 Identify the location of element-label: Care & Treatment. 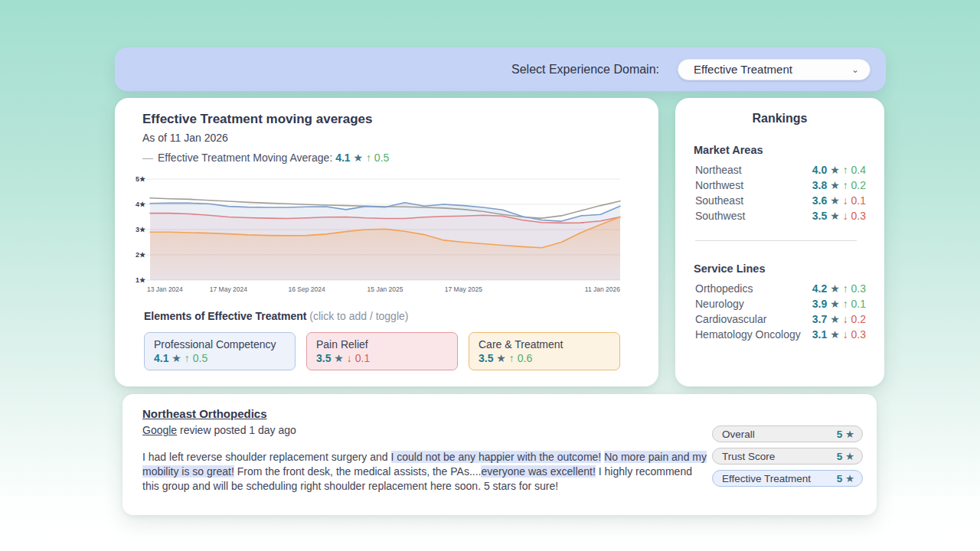
(544, 344).